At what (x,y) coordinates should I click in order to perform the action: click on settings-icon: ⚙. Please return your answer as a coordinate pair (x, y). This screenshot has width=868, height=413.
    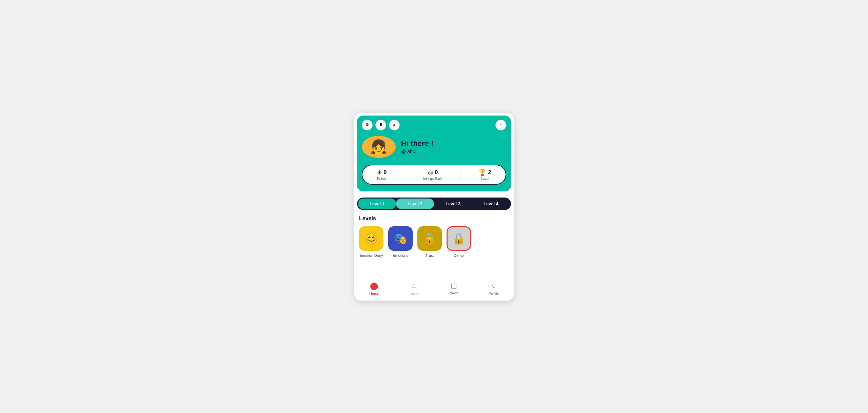
    Looking at the image, I should click on (367, 125).